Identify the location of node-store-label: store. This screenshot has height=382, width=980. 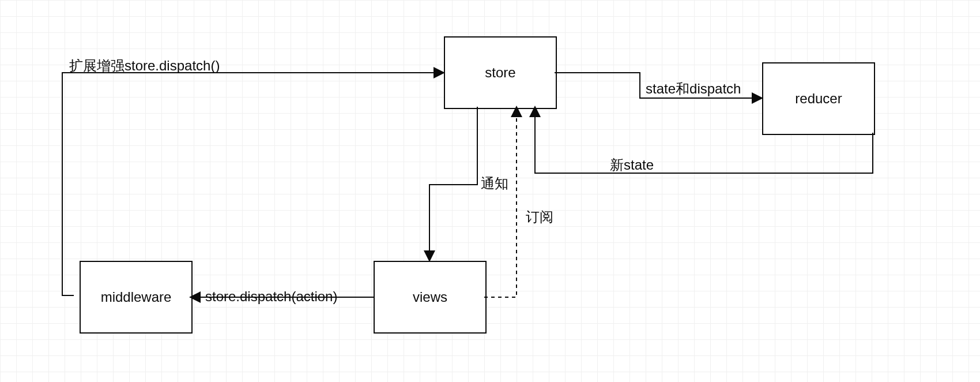
(500, 73).